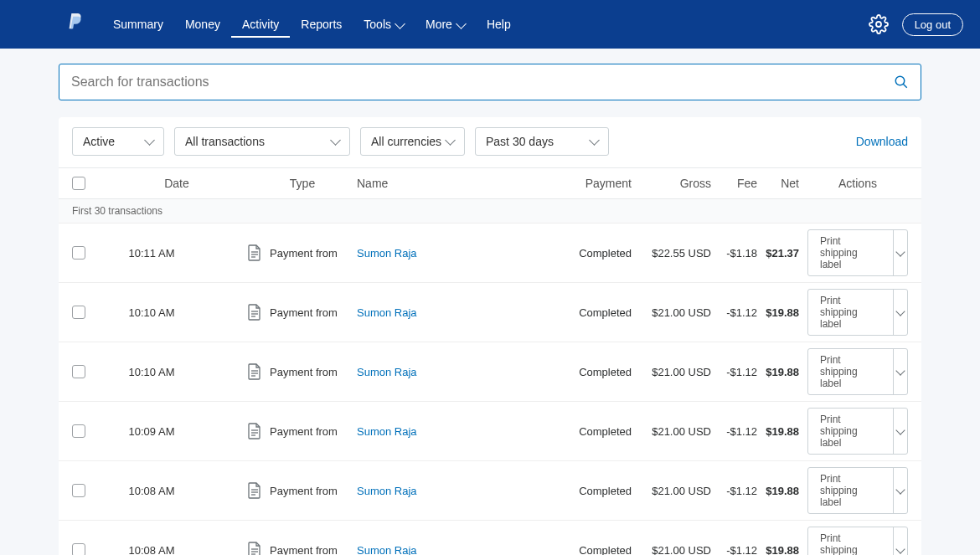 The height and width of the screenshot is (555, 980). Describe the element at coordinates (138, 24) in the screenshot. I see `nav-item-summary: Summary` at that location.